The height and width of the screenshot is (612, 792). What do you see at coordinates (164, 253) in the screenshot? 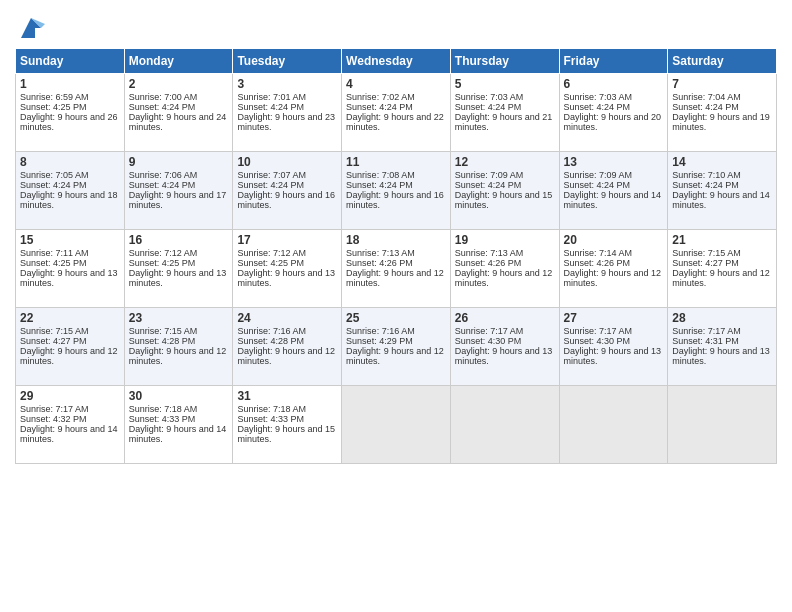
I see `sunrise-label: Sunrise: 7:12 AM` at bounding box center [164, 253].